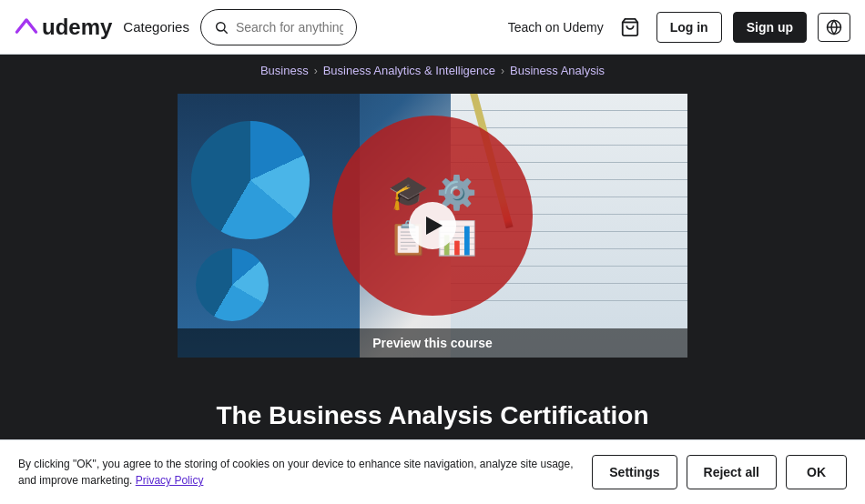  What do you see at coordinates (432, 71) in the screenshot?
I see `breadcrumb: Business › Business Analytics & Intellig…` at bounding box center [432, 71].